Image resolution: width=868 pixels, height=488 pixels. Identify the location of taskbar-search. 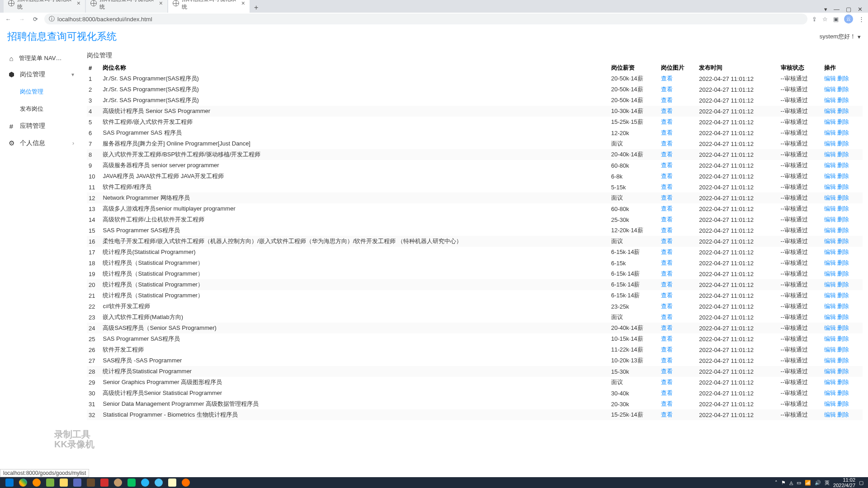
(37, 478).